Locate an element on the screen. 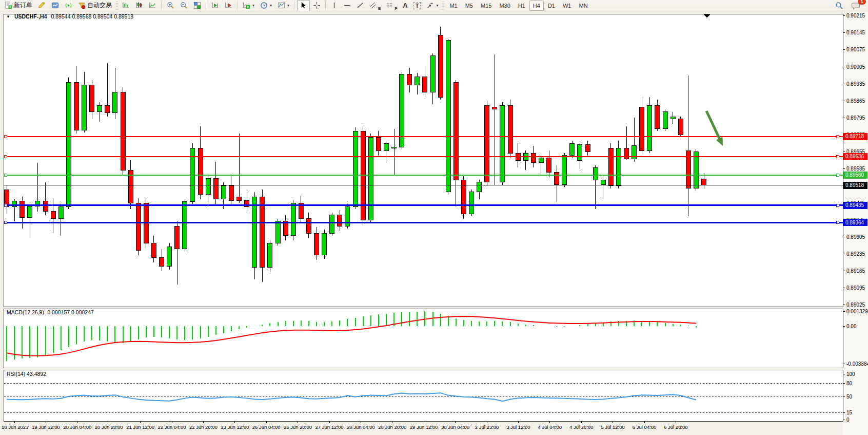 The image size is (868, 435). editor-button is located at coordinates (42, 6).